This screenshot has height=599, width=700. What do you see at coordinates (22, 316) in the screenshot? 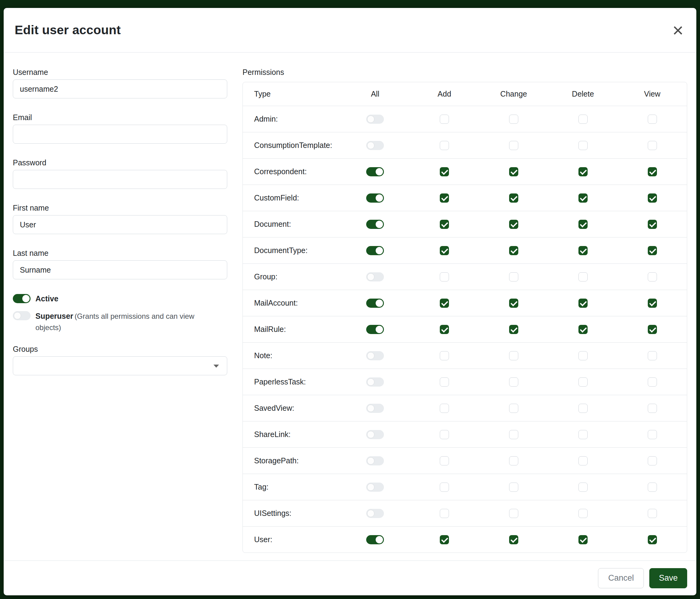
I see `superuser-toggle` at bounding box center [22, 316].